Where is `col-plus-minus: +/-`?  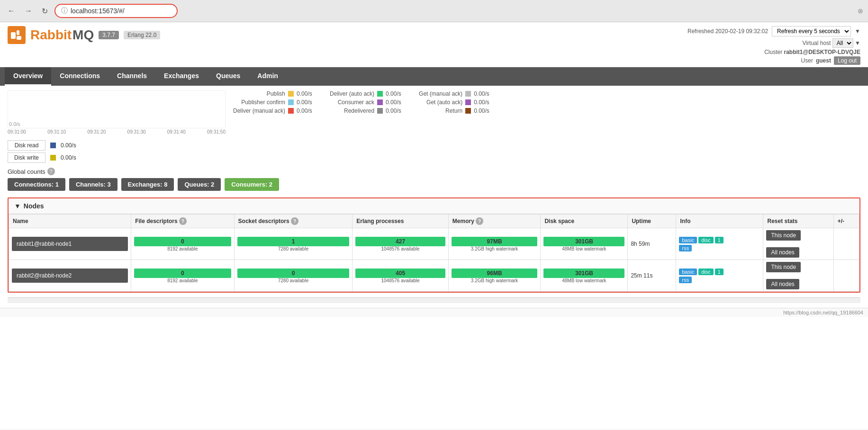
col-plus-minus: +/- is located at coordinates (846, 222).